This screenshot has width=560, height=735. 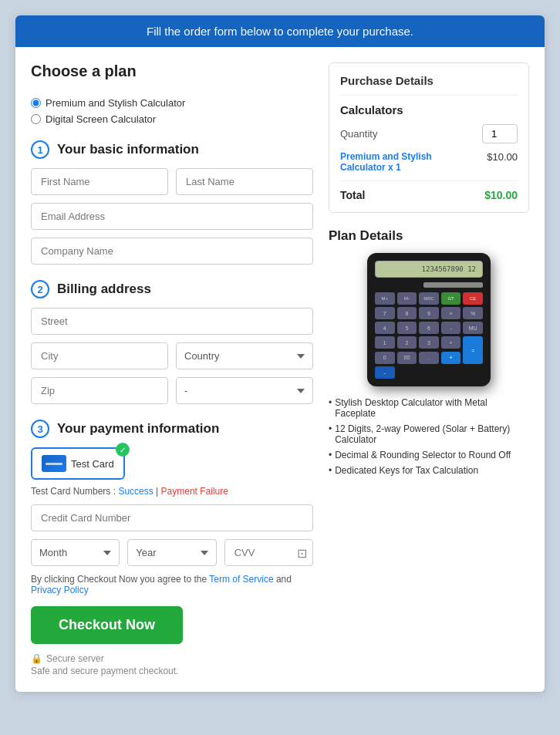 What do you see at coordinates (172, 321) in the screenshot?
I see `street-input` at bounding box center [172, 321].